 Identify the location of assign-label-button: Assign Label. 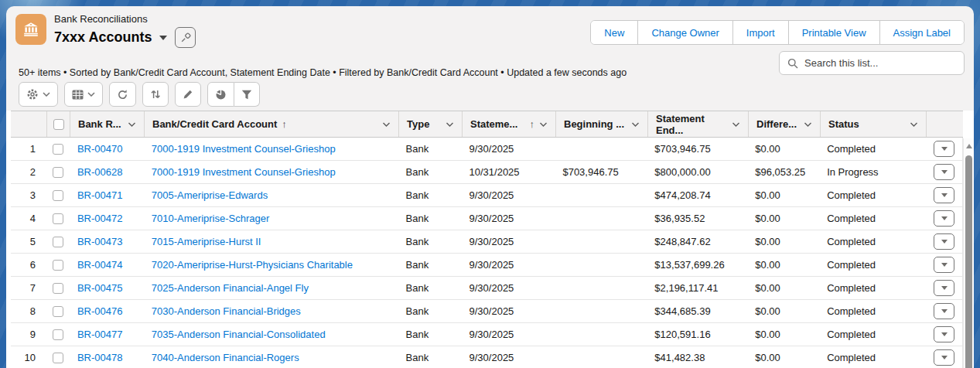
(922, 32).